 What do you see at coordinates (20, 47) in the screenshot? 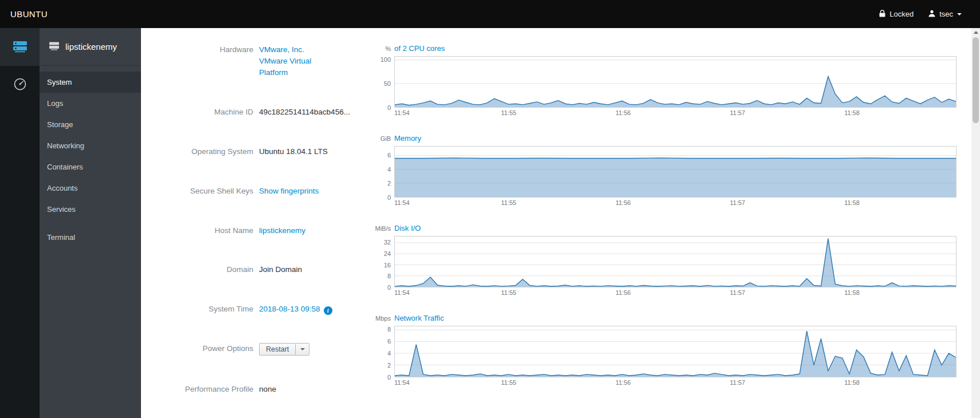
I see `server-icon` at bounding box center [20, 47].